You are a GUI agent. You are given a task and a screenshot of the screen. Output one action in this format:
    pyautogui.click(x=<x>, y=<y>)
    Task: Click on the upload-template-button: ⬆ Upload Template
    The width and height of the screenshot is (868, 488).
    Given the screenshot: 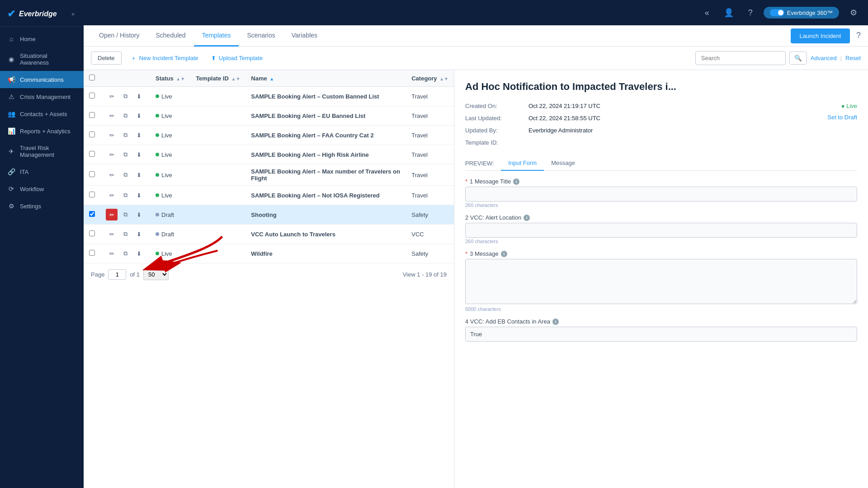 What is the action you would take?
    pyautogui.click(x=237, y=58)
    